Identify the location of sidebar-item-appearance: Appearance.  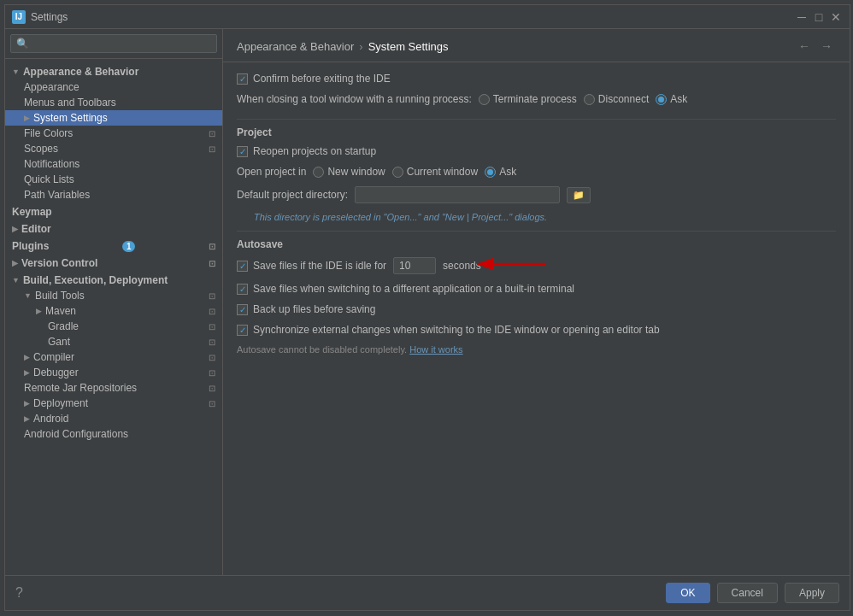
(114, 87).